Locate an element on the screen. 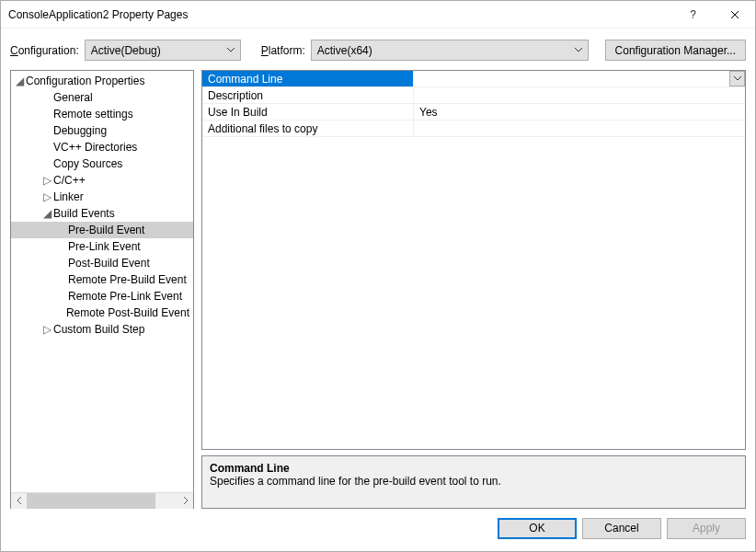  title-bar: ConsoleApplication2 Property Pages ? is located at coordinates (378, 15).